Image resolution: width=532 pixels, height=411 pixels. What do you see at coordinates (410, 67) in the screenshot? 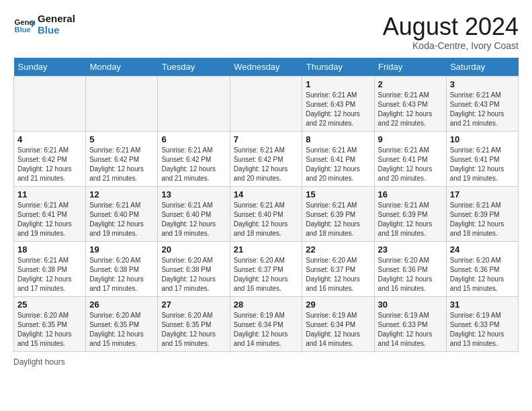
I see `day-header-friday: Friday` at bounding box center [410, 67].